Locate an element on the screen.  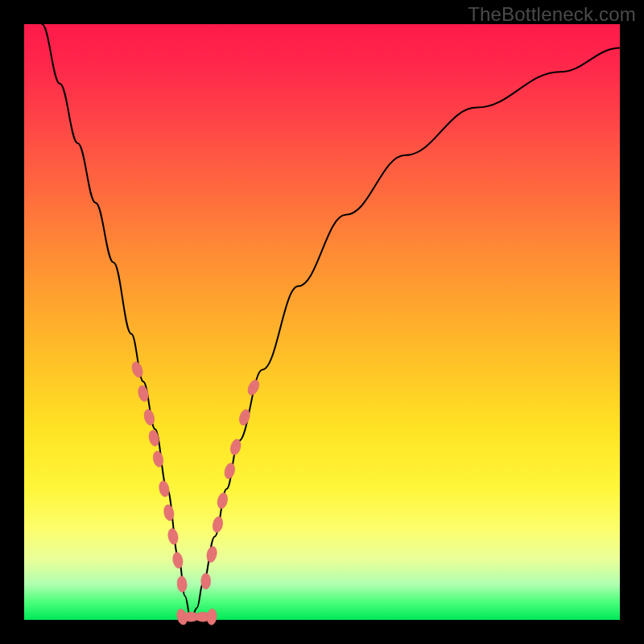
watermark-text: TheBottleneck.com is located at coordinates (552, 14).